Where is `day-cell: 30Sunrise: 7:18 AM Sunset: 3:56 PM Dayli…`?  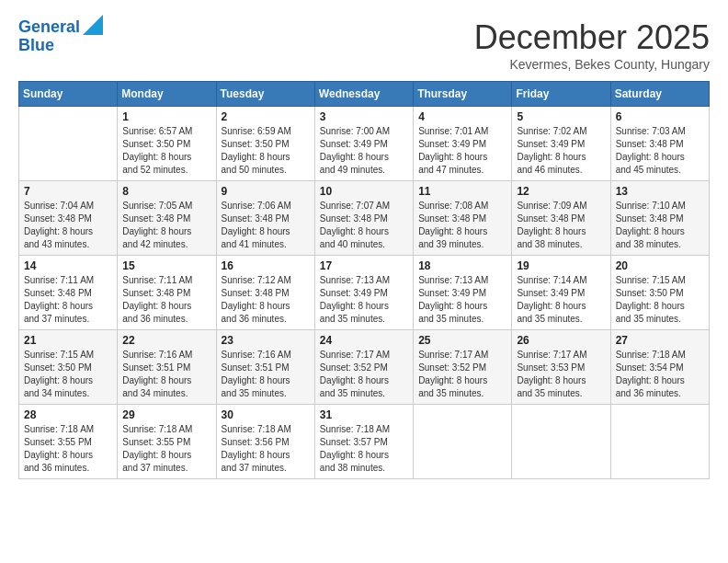
day-cell: 30Sunrise: 7:18 AM Sunset: 3:56 PM Dayli… is located at coordinates (265, 442).